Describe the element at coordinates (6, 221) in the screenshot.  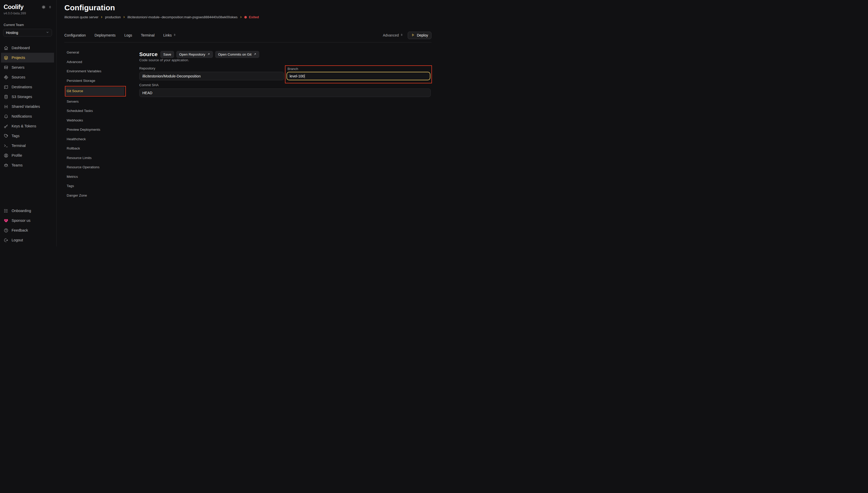
I see `heart-icon` at that location.